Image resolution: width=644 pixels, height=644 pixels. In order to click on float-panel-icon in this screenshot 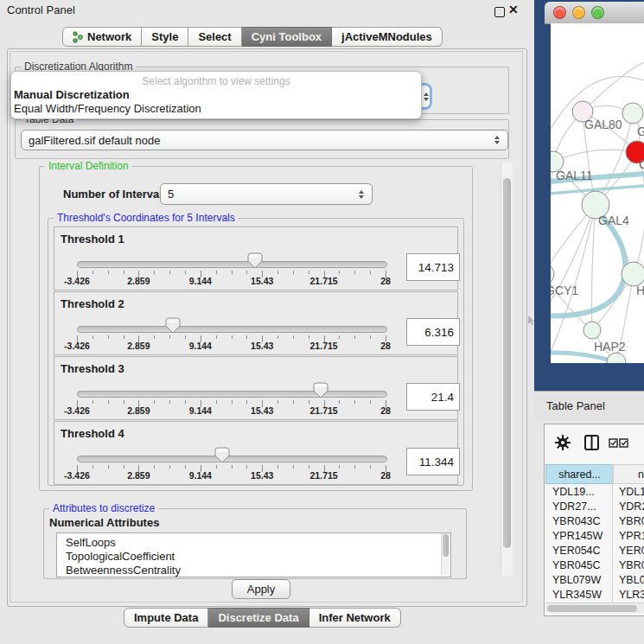, I will do `click(500, 12)`.